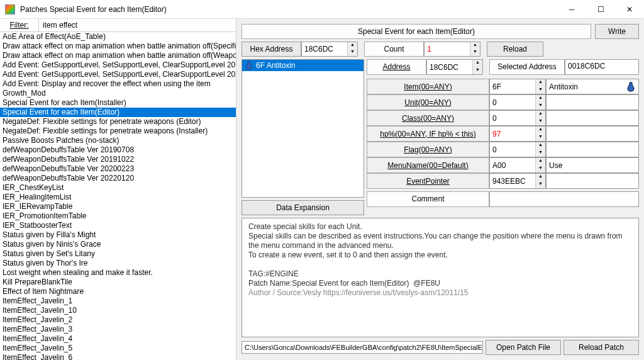  What do you see at coordinates (118, 206) in the screenshot?
I see `list-item: IER_IERevampTable` at bounding box center [118, 206].